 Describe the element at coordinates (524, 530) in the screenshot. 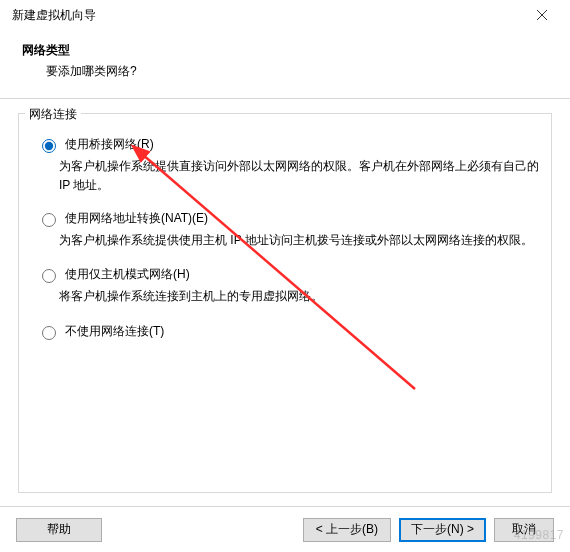

I see `cancel-button: 取消` at that location.